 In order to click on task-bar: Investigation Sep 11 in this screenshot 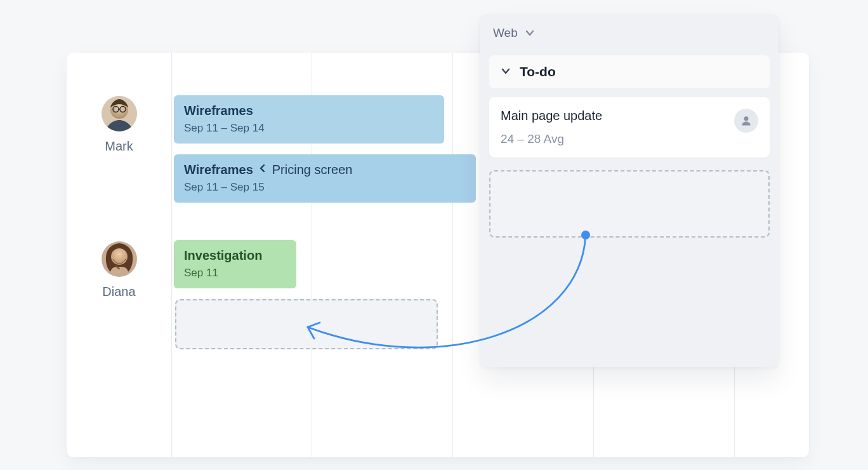, I will do `click(235, 264)`.